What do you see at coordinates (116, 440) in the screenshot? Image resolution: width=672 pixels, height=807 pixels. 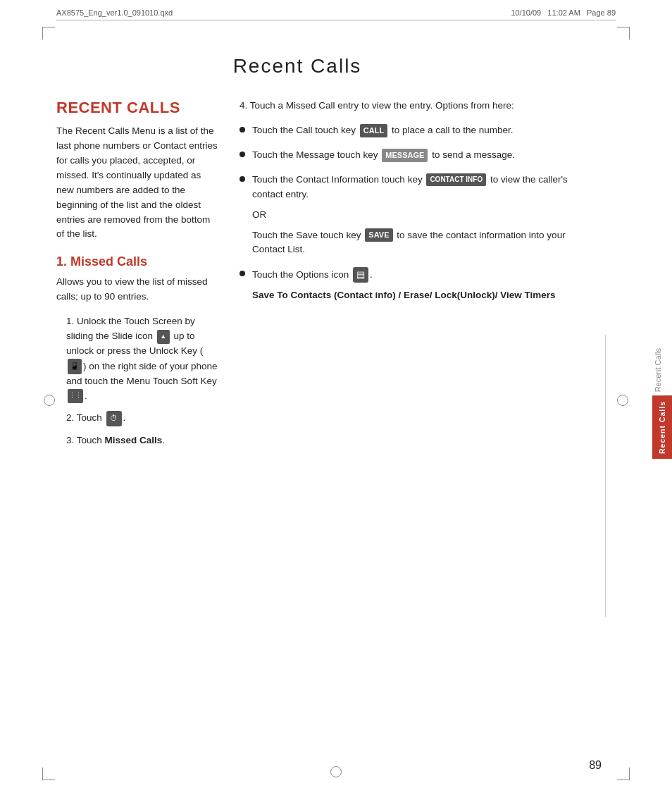 I see `step-3-text: 3. Touch Missed Calls.` at bounding box center [116, 440].